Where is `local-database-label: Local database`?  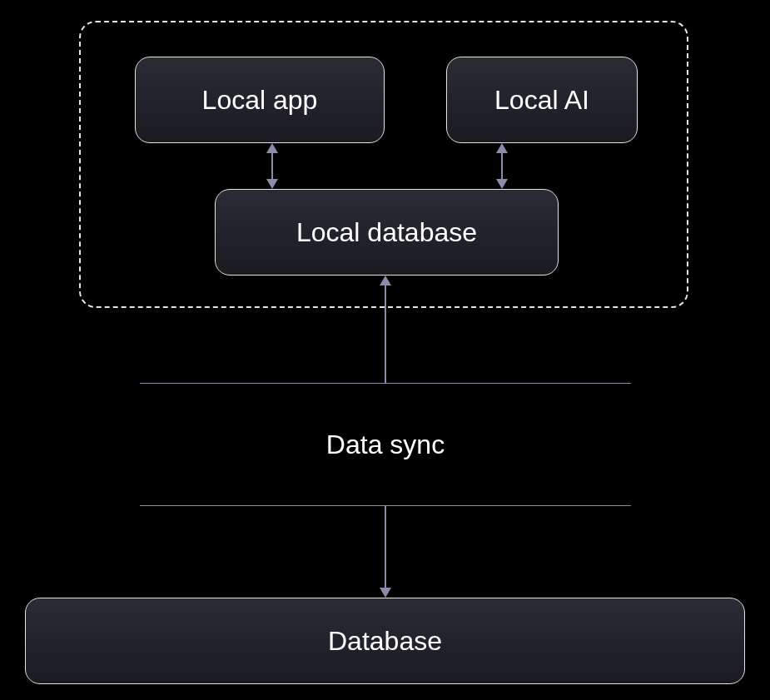
local-database-label: Local database is located at coordinates (386, 233).